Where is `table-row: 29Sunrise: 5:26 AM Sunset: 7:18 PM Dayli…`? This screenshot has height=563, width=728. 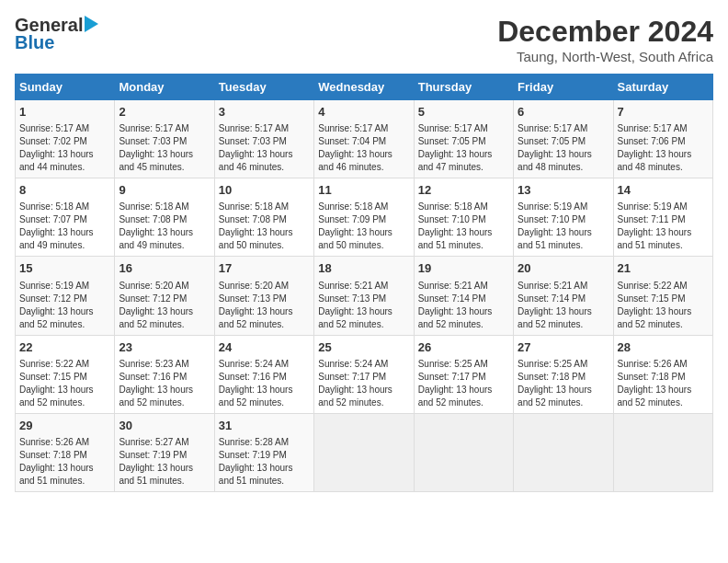 table-row: 29Sunrise: 5:26 AM Sunset: 7:18 PM Dayli… is located at coordinates (65, 453).